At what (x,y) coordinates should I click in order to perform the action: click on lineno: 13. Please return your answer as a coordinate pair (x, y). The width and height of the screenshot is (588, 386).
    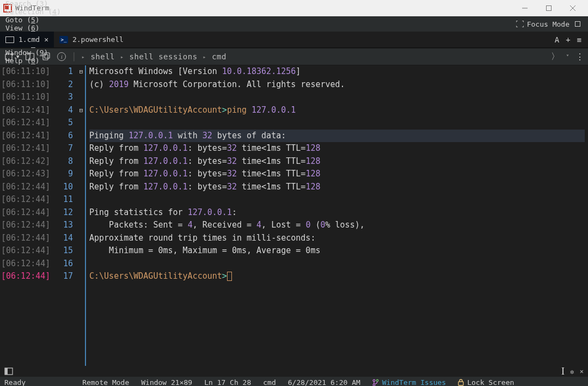
    Looking at the image, I should click on (64, 225).